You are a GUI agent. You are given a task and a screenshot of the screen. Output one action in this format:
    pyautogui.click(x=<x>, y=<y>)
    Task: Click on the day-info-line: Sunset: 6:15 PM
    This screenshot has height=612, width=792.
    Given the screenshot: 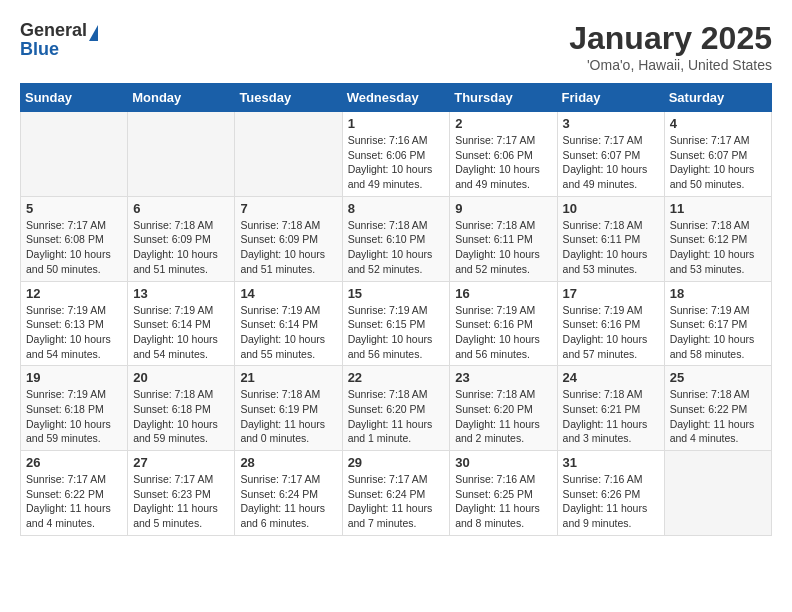 What is the action you would take?
    pyautogui.click(x=396, y=324)
    